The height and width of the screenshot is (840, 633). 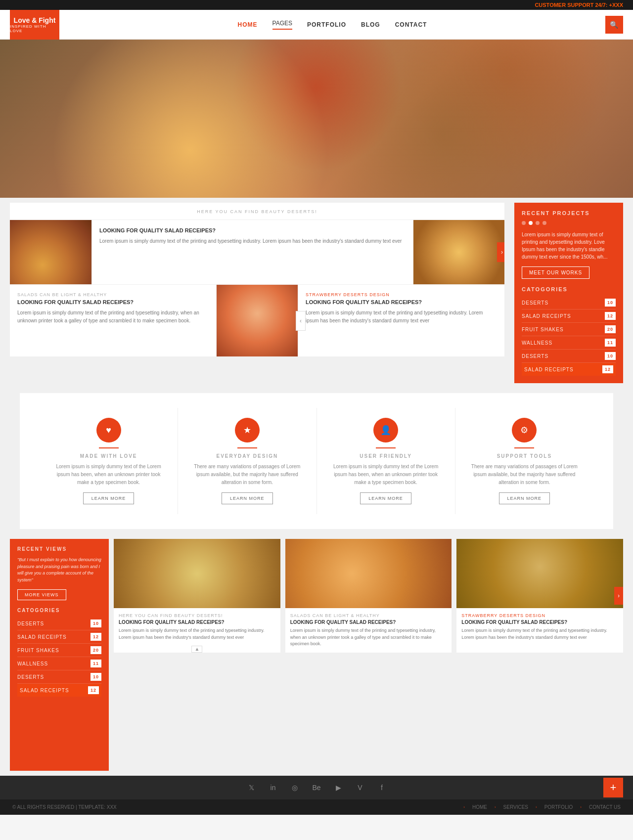 I want to click on section-header: HERE YOU CAN FIND BEAUTY DESERTS!, so click(x=257, y=212).